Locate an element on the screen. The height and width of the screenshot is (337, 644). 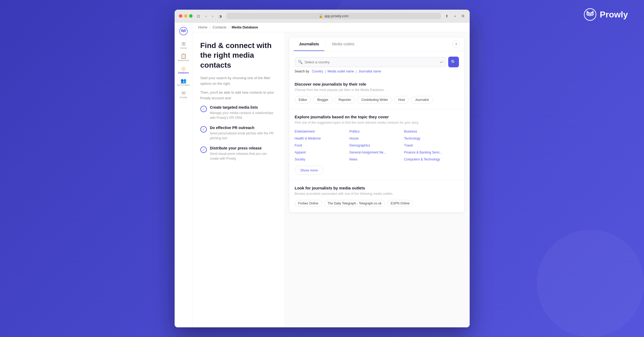
database-icon: ◎ is located at coordinates (183, 68).